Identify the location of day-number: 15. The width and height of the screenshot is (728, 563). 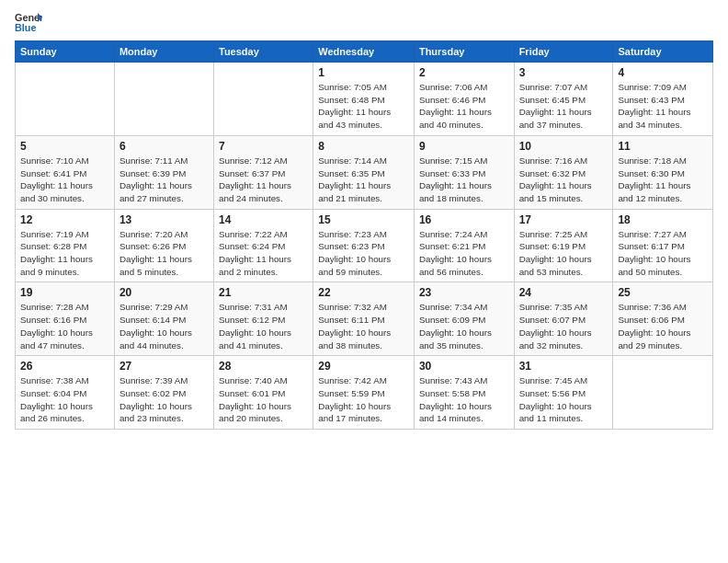
(364, 220).